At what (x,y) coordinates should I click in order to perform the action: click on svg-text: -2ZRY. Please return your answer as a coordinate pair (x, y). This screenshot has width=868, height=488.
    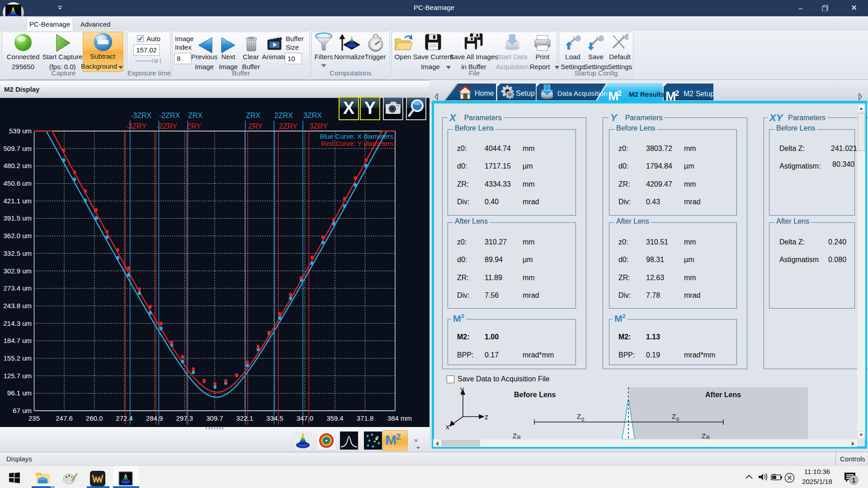
    Looking at the image, I should click on (167, 127).